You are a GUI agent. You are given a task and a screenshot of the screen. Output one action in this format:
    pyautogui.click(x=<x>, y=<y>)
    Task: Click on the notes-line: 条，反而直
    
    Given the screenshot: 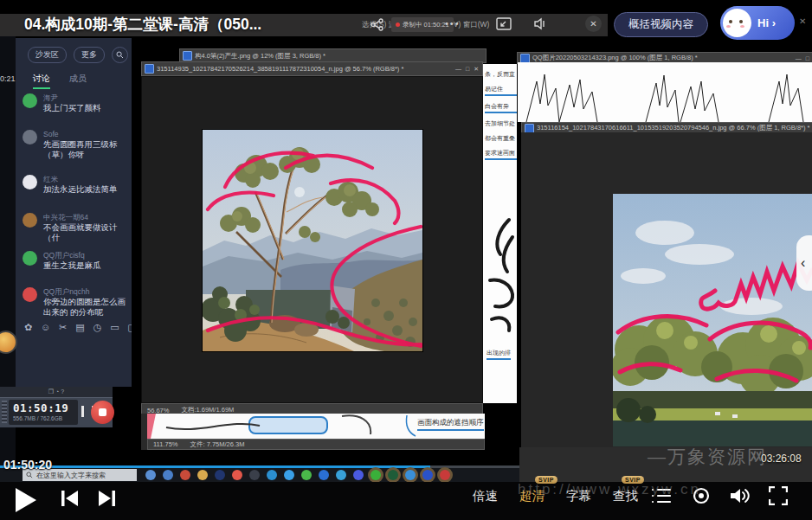 What is the action you would take?
    pyautogui.click(x=500, y=74)
    